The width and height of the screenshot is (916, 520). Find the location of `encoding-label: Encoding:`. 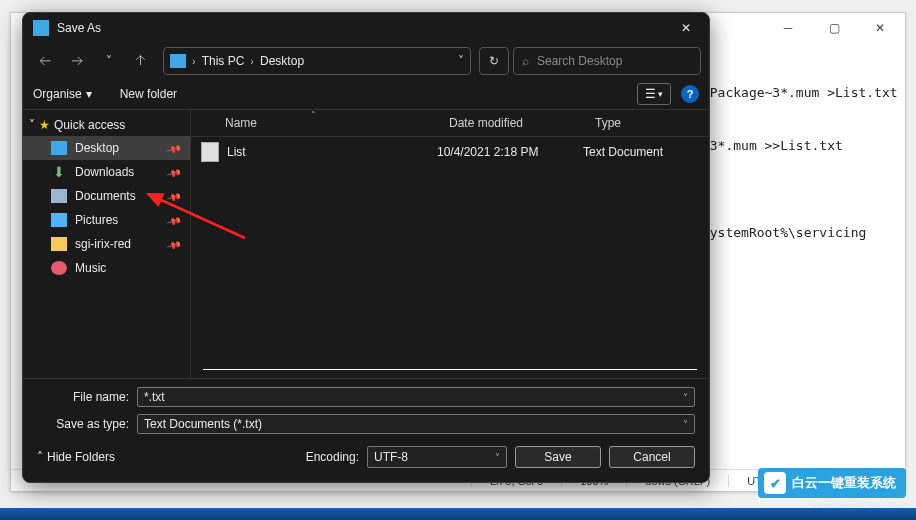

encoding-label: Encoding: is located at coordinates (332, 457).